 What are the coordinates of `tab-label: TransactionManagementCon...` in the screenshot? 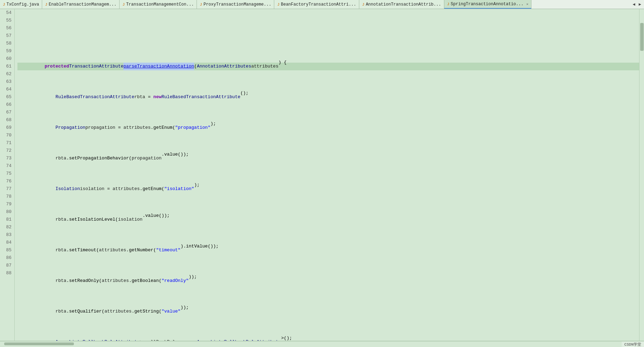 It's located at (160, 5).